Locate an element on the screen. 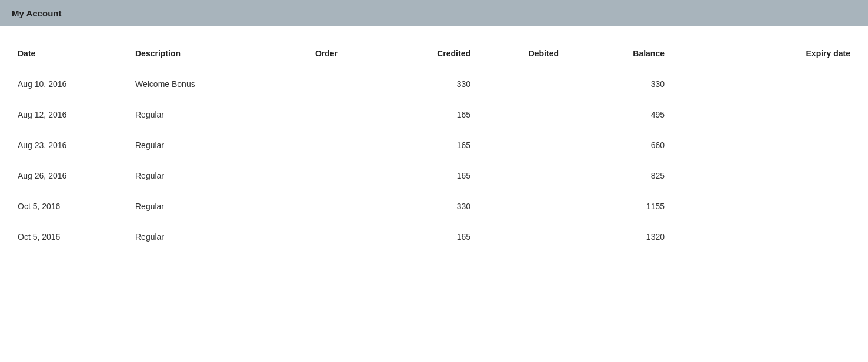 The image size is (868, 362). table-row: Oct 5, 2016Regular1651320 is located at coordinates (434, 237).